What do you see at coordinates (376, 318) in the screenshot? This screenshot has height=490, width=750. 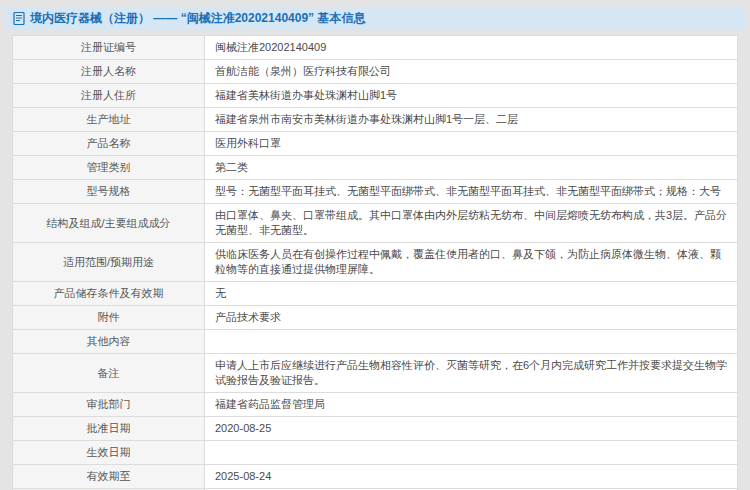 I see `table-row: 附件产品技术要求` at bounding box center [376, 318].